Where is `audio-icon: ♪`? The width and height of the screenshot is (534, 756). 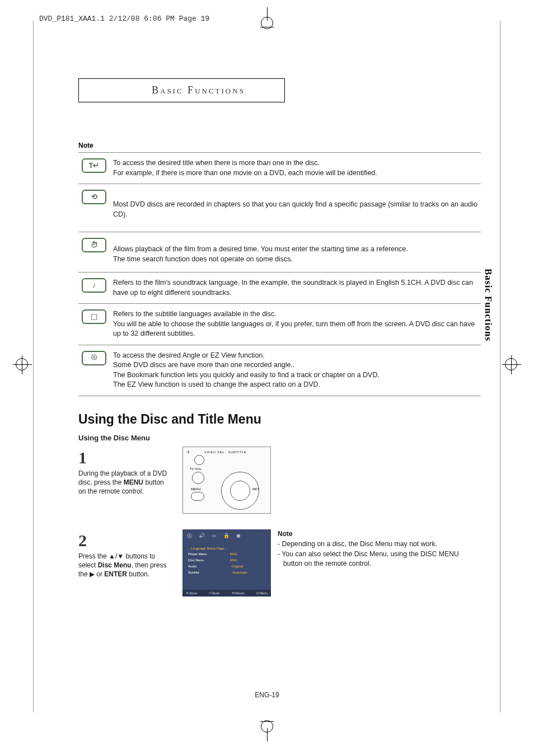
audio-icon: ♪ is located at coordinates (94, 285).